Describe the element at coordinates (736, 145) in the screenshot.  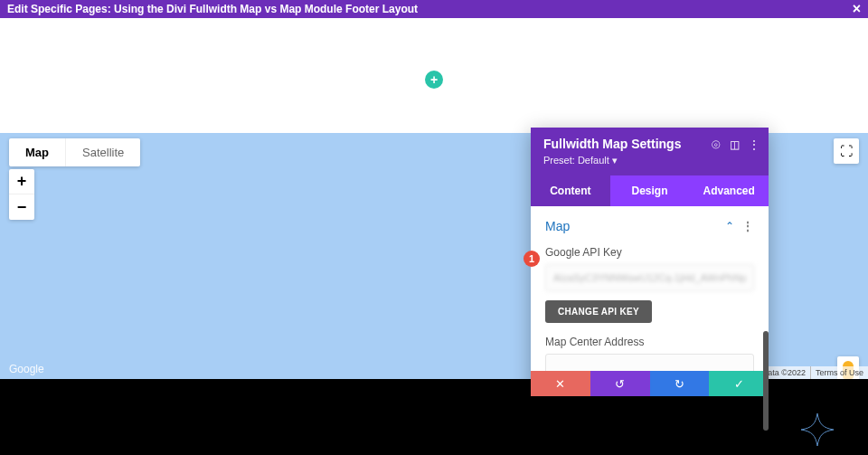
I see `modal-header-icons: ⦾ ◫ ⋮` at that location.